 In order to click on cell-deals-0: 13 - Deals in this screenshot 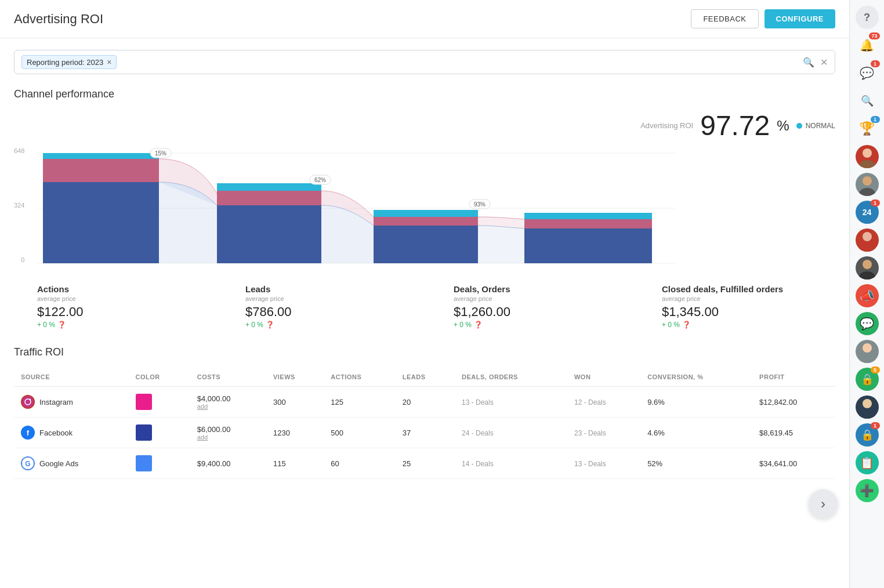, I will do `click(511, 402)`.